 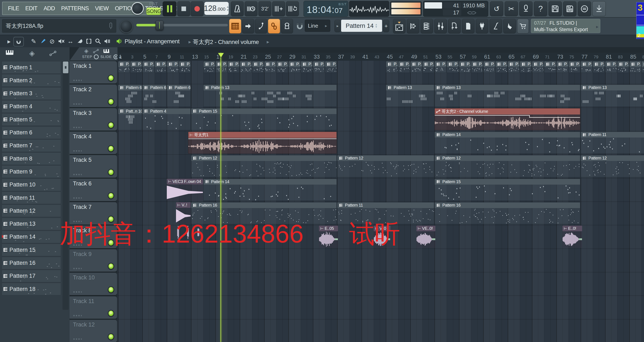 I want to click on playlist-clip: ⊢VE..0!, so click(x=426, y=237).